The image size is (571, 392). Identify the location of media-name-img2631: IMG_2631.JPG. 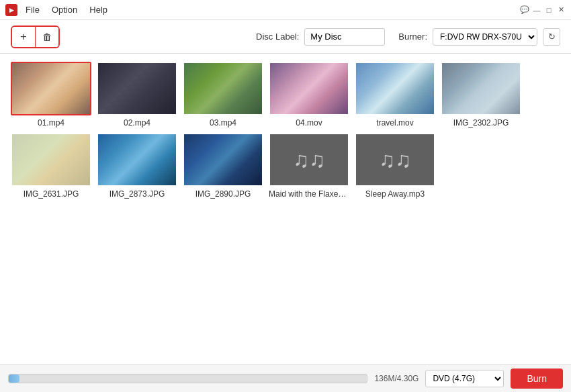
(51, 194).